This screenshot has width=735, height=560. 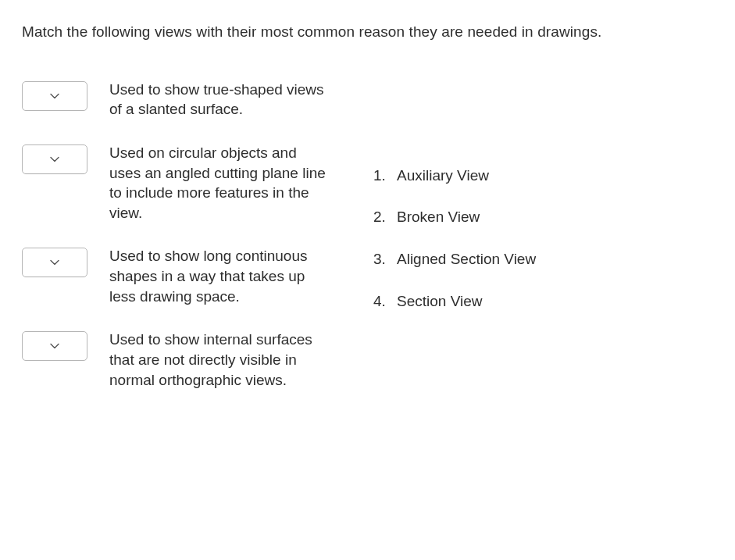 What do you see at coordinates (174, 276) in the screenshot?
I see `match-row: Used to show long continuous shapes in a…` at bounding box center [174, 276].